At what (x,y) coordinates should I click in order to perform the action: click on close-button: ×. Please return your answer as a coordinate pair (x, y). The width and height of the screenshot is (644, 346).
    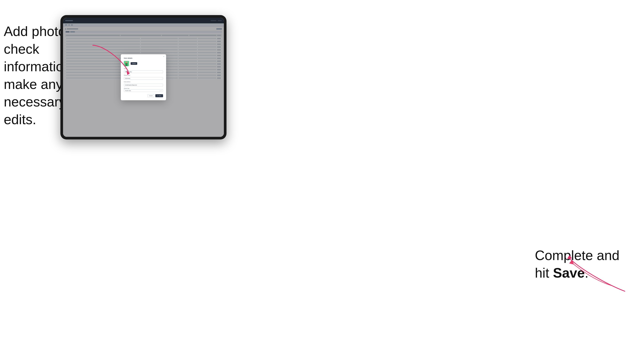
    Looking at the image, I should click on (164, 56).